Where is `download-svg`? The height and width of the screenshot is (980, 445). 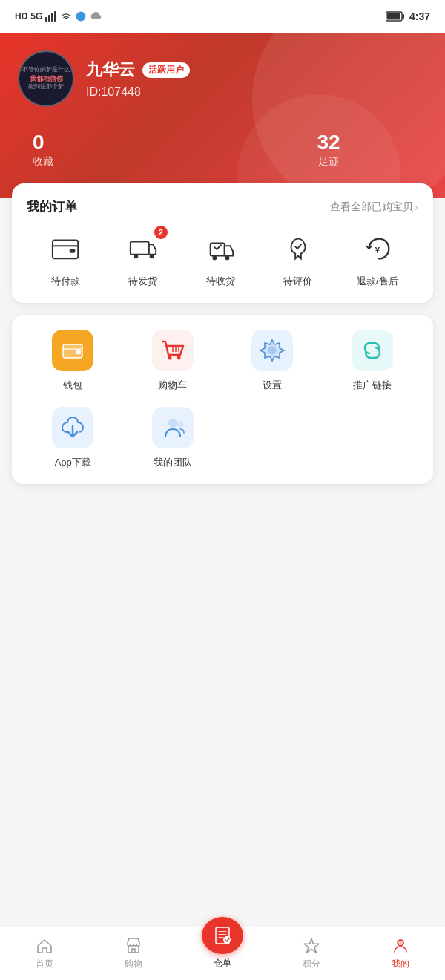
download-svg is located at coordinates (73, 428).